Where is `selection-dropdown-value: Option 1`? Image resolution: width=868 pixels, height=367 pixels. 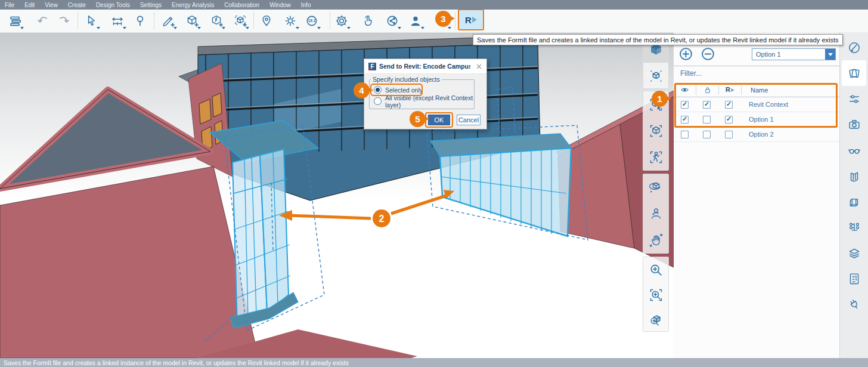
selection-dropdown-value: Option 1 is located at coordinates (768, 54).